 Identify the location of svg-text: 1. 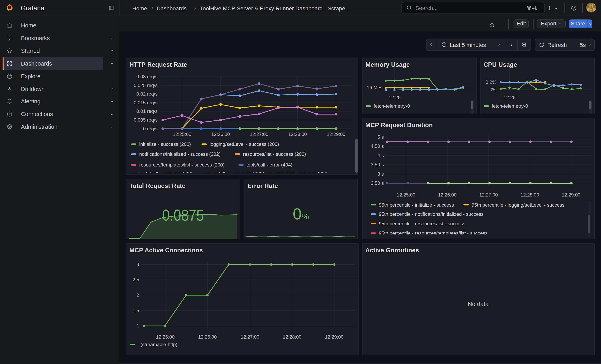
(138, 326).